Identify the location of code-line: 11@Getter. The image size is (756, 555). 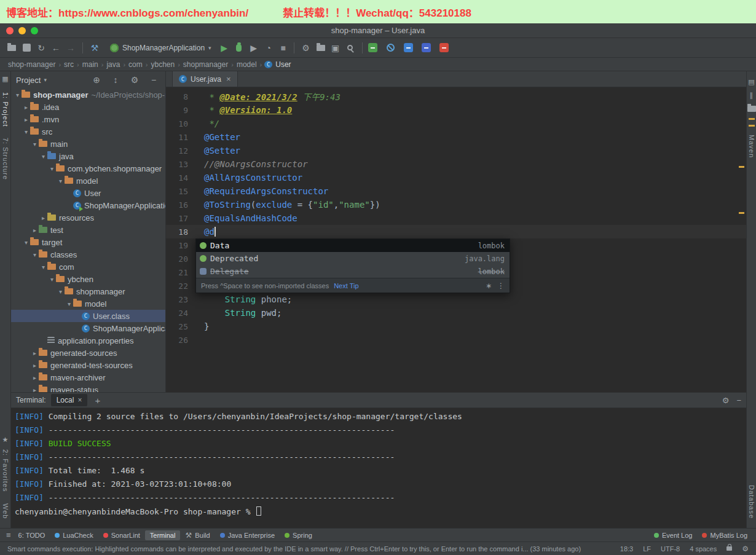
(456, 137).